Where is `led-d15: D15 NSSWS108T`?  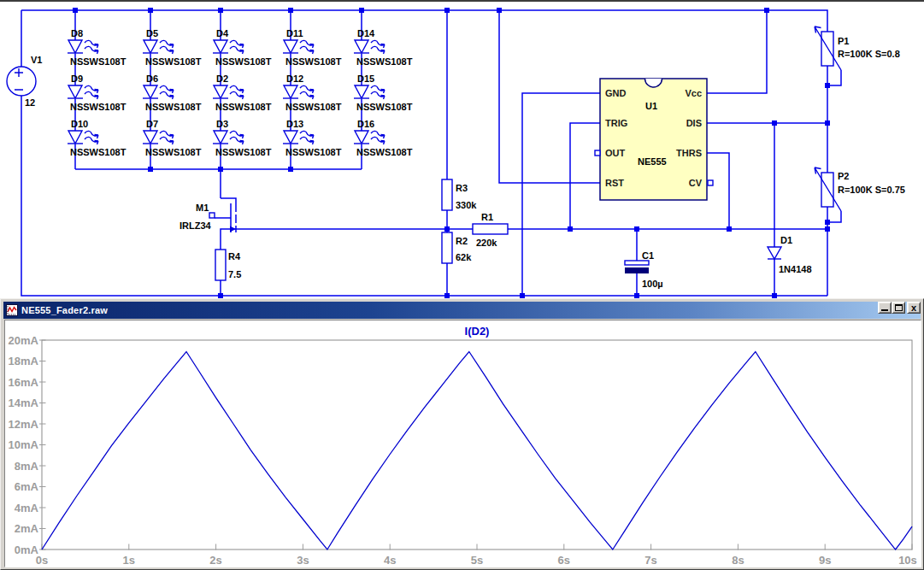
led-d15: D15 NSSWS108T is located at coordinates (383, 92).